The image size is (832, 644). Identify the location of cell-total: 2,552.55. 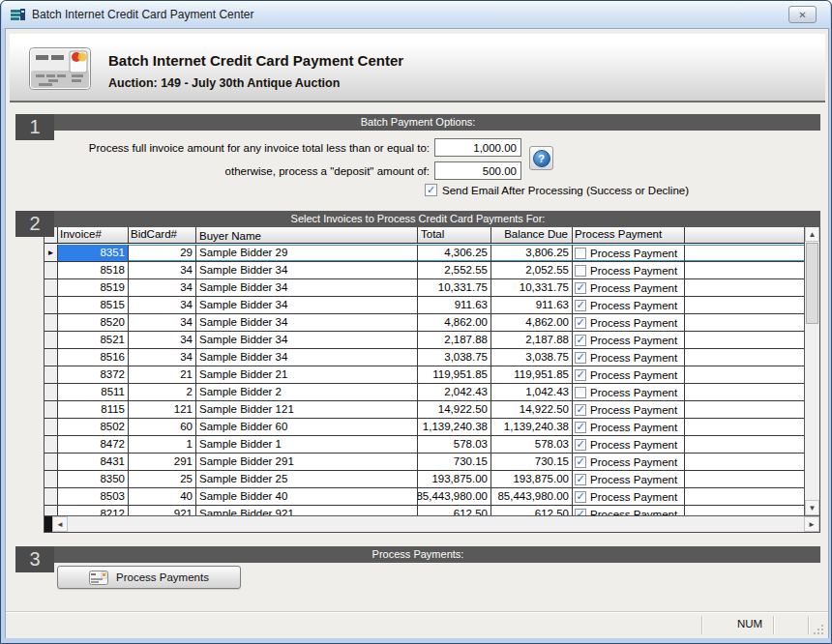
(455, 271).